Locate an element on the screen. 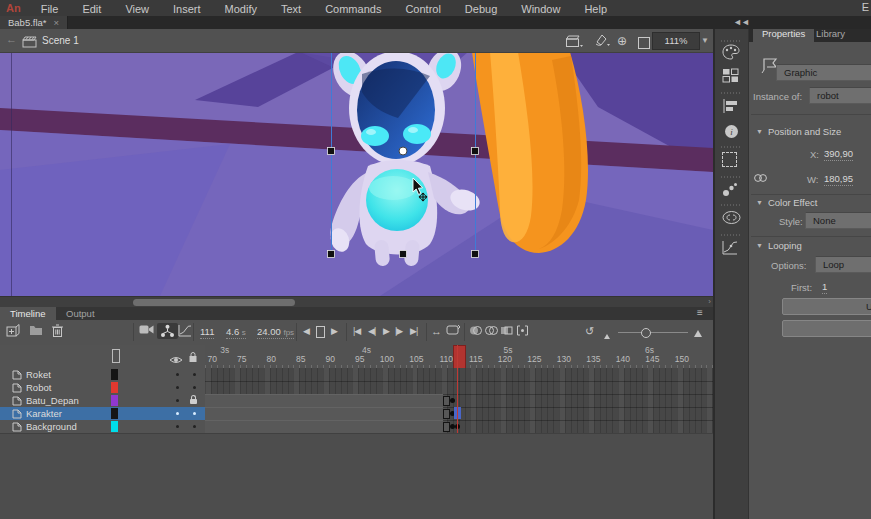 The width and height of the screenshot is (871, 519). frame-row-roket is located at coordinates (459, 375).